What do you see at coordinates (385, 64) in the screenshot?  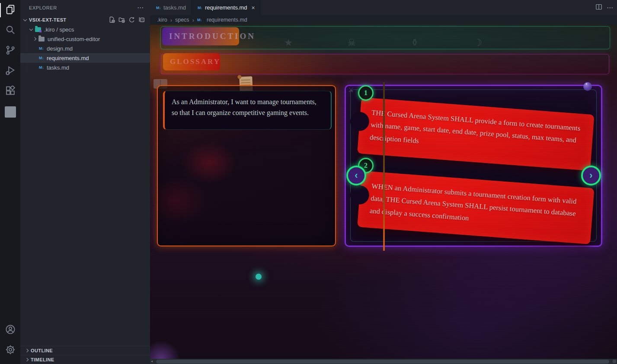 I see `glossary-section-box` at bounding box center [385, 64].